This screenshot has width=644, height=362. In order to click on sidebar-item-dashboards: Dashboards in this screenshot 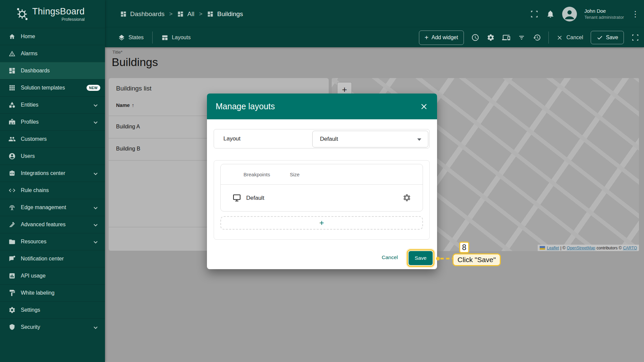, I will do `click(52, 70)`.